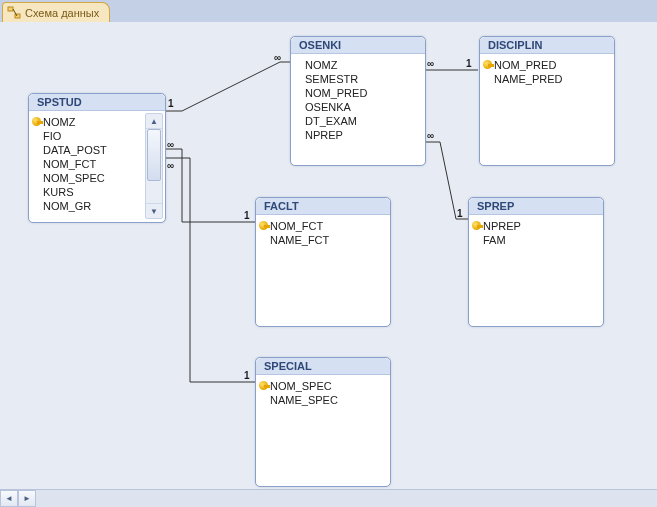 The width and height of the screenshot is (657, 507). Describe the element at coordinates (358, 101) in the screenshot. I see `table-osenki: OSENKI NOMZ SEMESTR NOM_PRED OSENKA DT_E…` at that location.